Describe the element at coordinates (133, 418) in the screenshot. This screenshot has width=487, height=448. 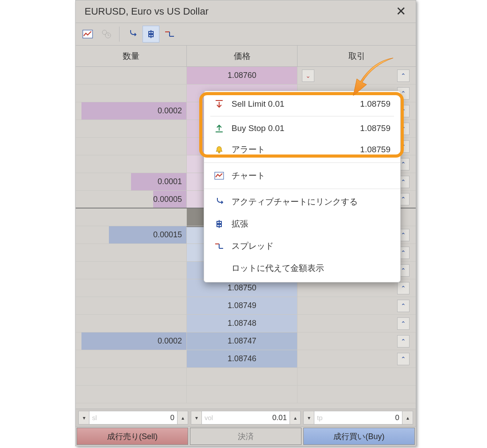
I see `sl-input: ▾ sl0 ▴` at that location.